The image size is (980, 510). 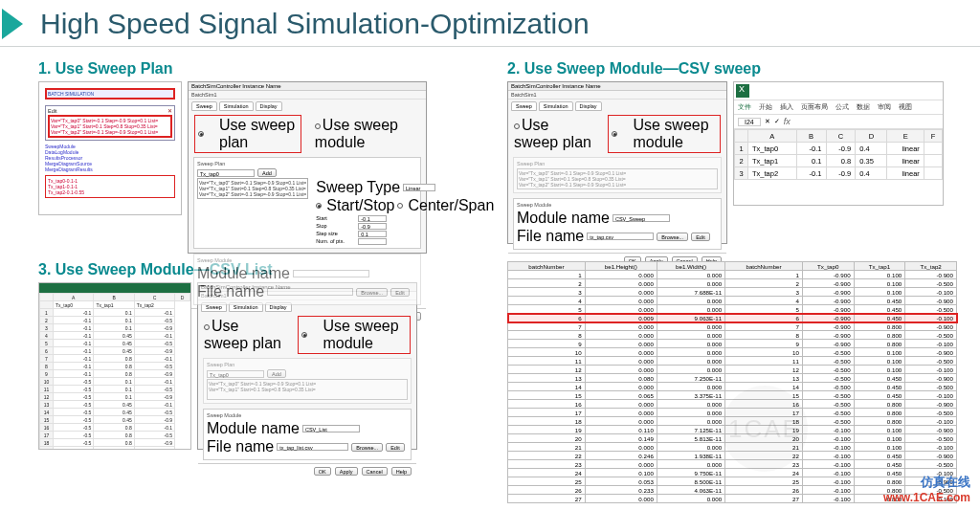 I want to click on file-name-input: tx_tap_list.csv, so click(x=312, y=447).